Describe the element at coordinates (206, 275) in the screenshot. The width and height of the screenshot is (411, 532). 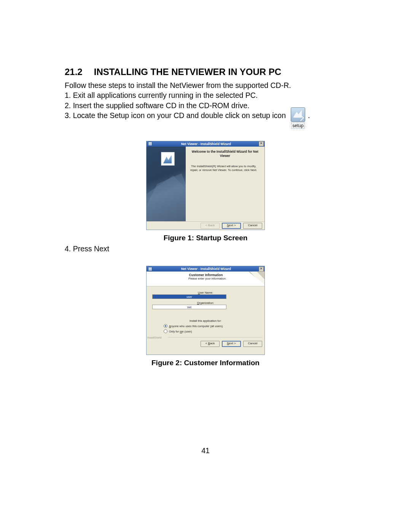
I see `banner-title: Customer Information` at that location.